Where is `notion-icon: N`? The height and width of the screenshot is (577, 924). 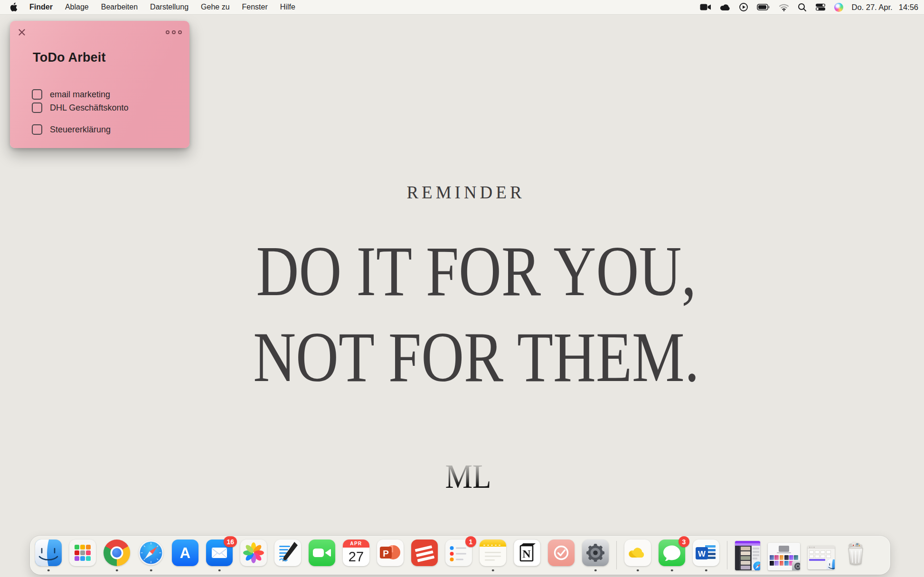
notion-icon: N is located at coordinates (527, 553).